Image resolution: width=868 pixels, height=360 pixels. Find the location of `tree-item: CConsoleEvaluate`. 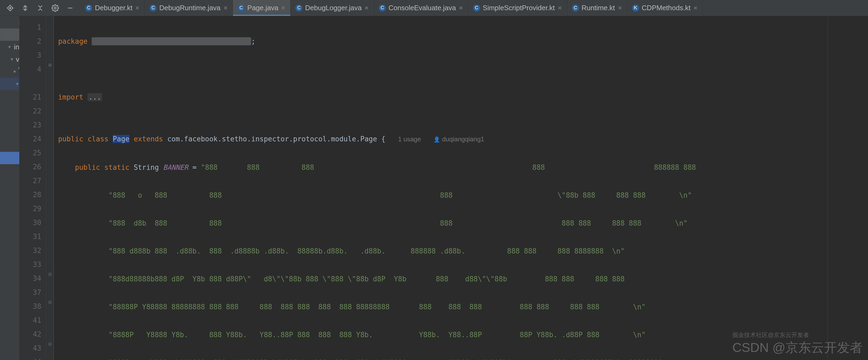

tree-item: CConsoleEvaluate is located at coordinates (10, 109).